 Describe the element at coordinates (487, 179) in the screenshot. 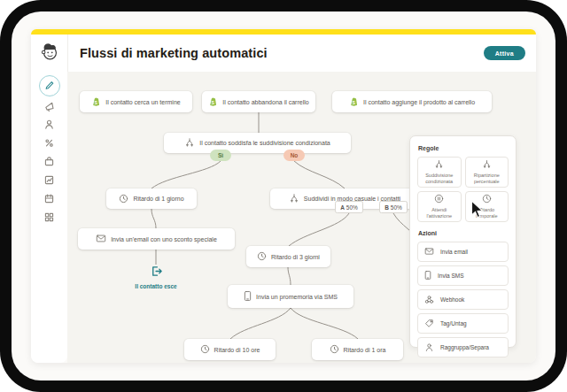

I see `rule-tile-label: Ripartizione percentuale` at that location.